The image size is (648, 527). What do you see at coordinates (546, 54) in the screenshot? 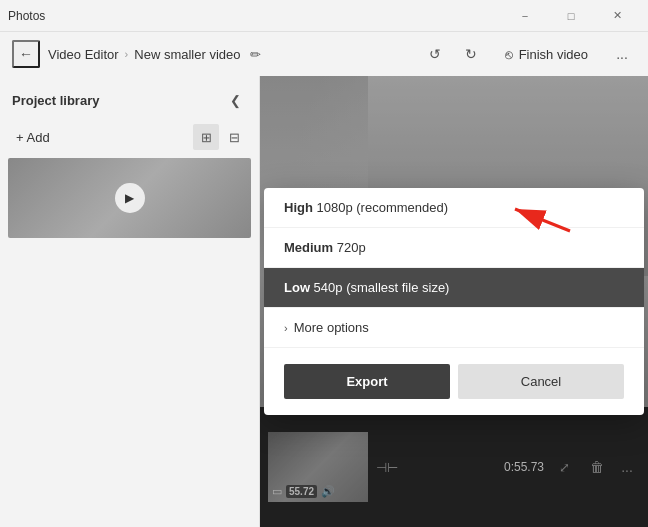
I see `finish-video-button: ⎋ Finish video` at bounding box center [546, 54].